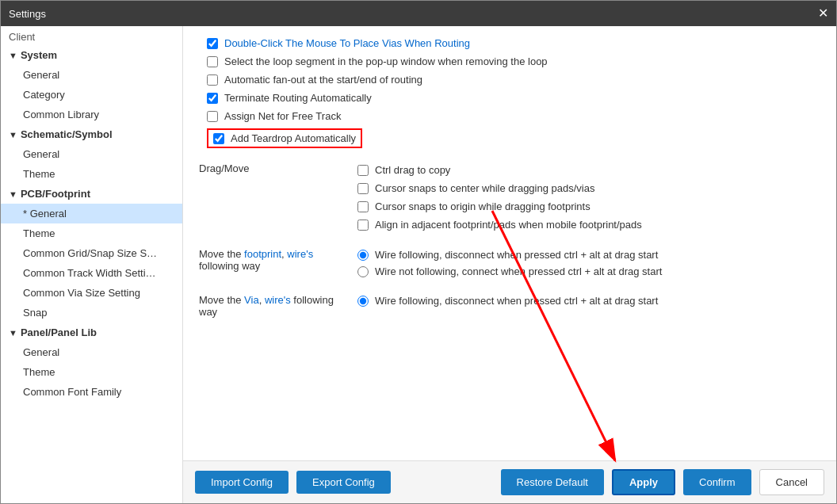 The width and height of the screenshot is (837, 504). I want to click on checkbox-row-align: Align in adjacent footprint/pads when mo…, so click(589, 225).